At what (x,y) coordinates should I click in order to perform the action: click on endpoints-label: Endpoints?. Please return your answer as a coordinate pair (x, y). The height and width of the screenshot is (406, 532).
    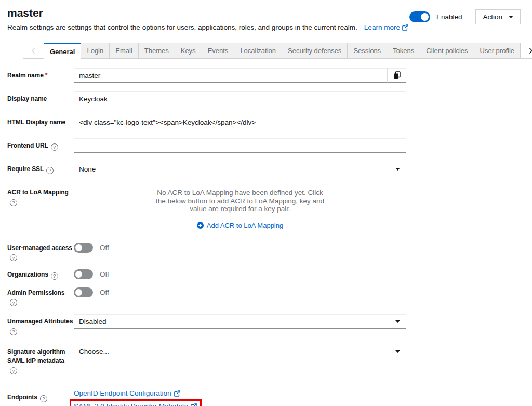
    Looking at the image, I should click on (41, 395).